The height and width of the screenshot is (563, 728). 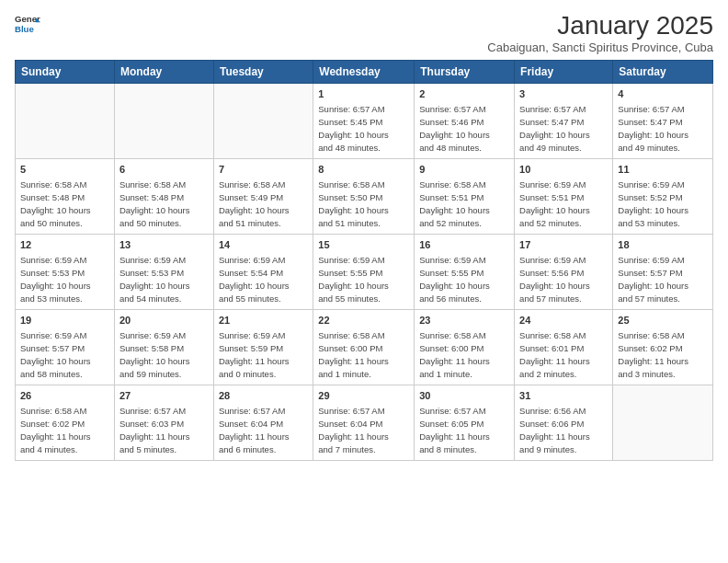 I want to click on calendar-cell: 4Sunrise: 6:57 AM Sunset: 5:47 PM Daylig…, so click(x=664, y=121).